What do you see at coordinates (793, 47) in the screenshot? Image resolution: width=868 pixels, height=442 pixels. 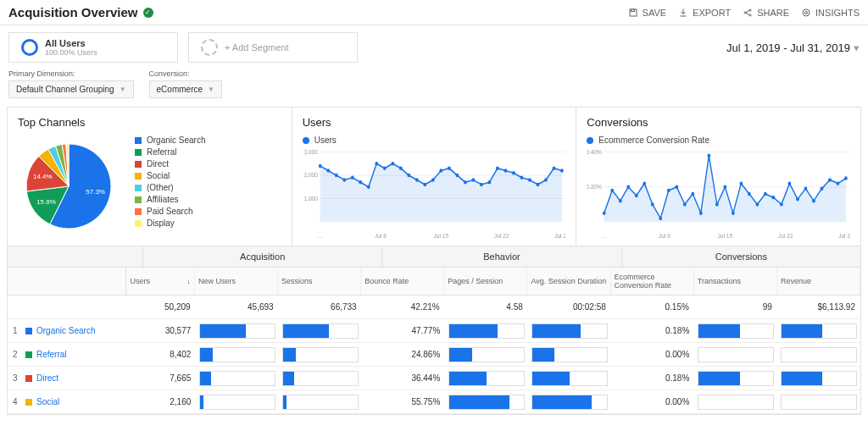 I see `date-range-picker: Jul 1, 2019 - Jul 31, 2019 ▾` at bounding box center [793, 47].